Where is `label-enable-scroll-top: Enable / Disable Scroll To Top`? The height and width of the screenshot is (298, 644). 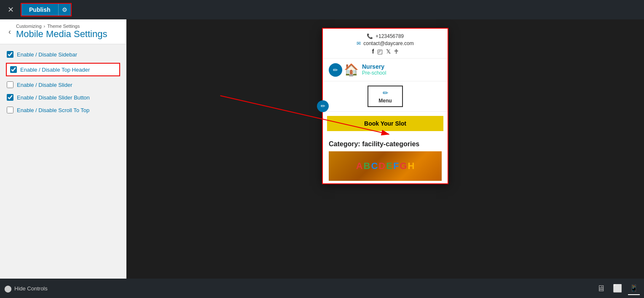 label-enable-scroll-top: Enable / Disable Scroll To Top is located at coordinates (53, 110).